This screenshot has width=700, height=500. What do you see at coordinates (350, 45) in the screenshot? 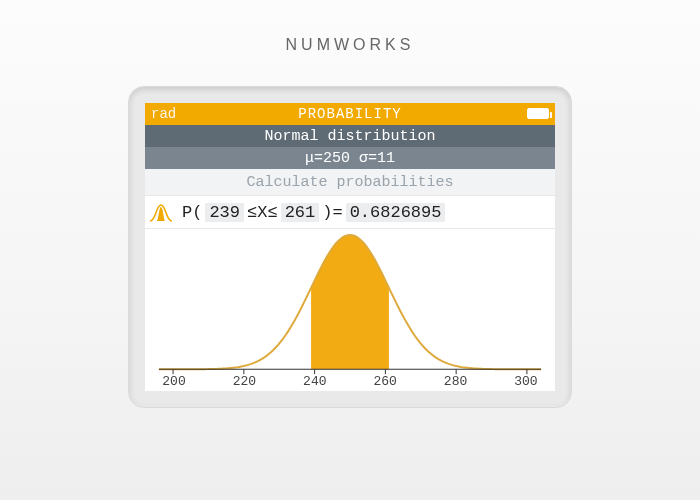
I see `brand-label: NUMWORKS` at bounding box center [350, 45].